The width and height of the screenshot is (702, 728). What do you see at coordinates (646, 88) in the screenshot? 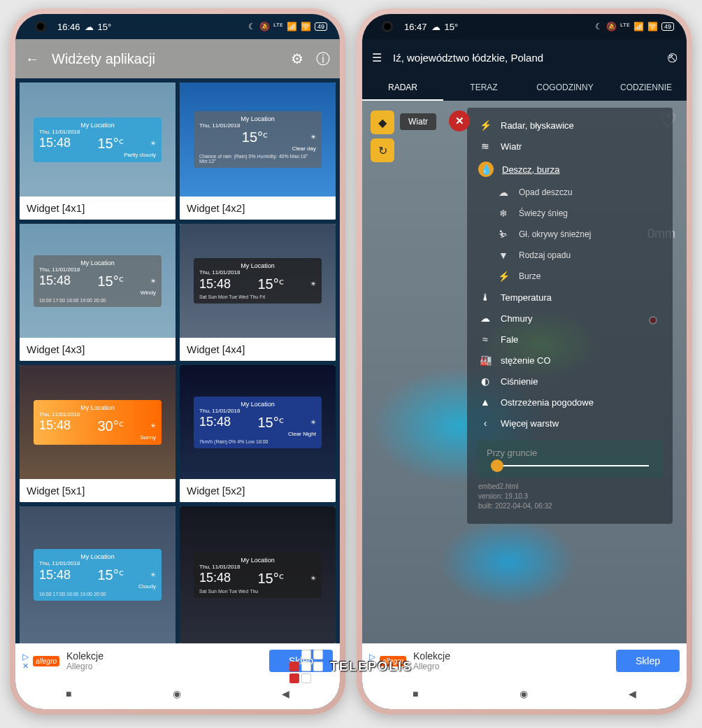
I see `tab-codziennie: CODZIENNIE` at bounding box center [646, 88].